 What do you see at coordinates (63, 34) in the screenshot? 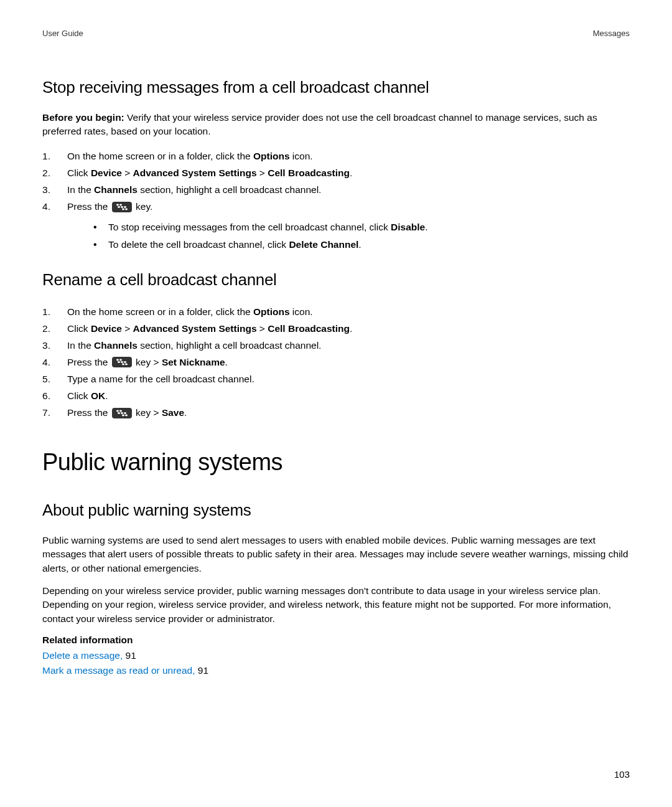
I see `header-left: User Guide` at bounding box center [63, 34].